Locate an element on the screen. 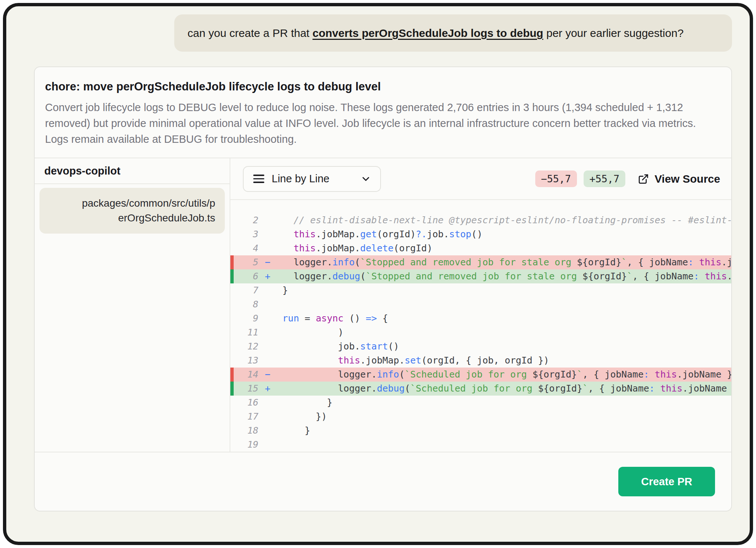 The height and width of the screenshot is (548, 756). diff-line-11: 11 ) is located at coordinates (481, 332).